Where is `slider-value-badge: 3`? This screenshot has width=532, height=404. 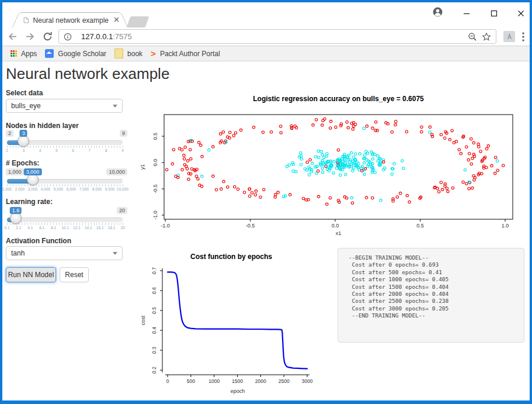 slider-value-badge: 3 is located at coordinates (23, 133).